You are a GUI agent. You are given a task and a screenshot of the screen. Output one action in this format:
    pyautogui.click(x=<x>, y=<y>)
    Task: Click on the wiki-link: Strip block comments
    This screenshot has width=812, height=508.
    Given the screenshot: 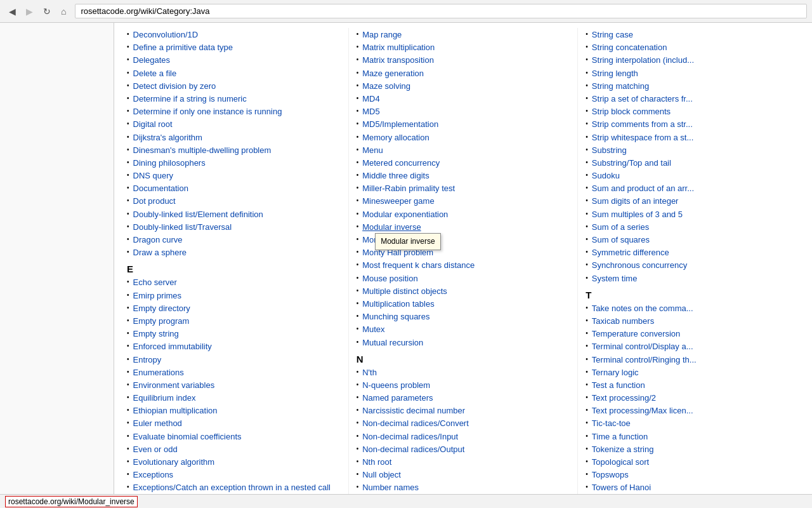 What is the action you would take?
    pyautogui.click(x=631, y=112)
    